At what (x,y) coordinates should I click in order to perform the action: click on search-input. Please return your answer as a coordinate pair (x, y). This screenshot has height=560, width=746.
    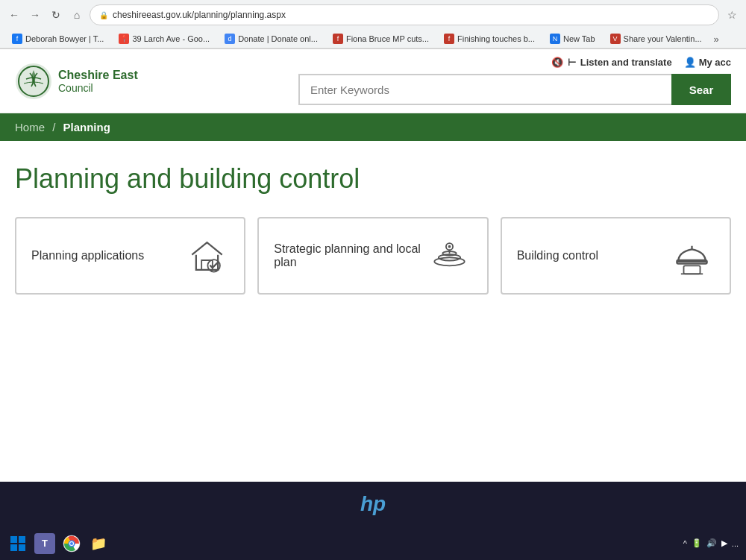
    Looking at the image, I should click on (485, 89).